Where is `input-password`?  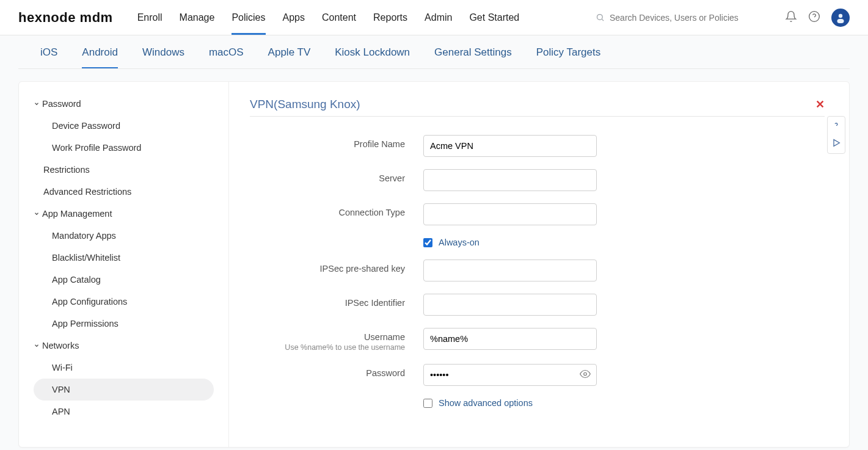
input-password is located at coordinates (510, 375).